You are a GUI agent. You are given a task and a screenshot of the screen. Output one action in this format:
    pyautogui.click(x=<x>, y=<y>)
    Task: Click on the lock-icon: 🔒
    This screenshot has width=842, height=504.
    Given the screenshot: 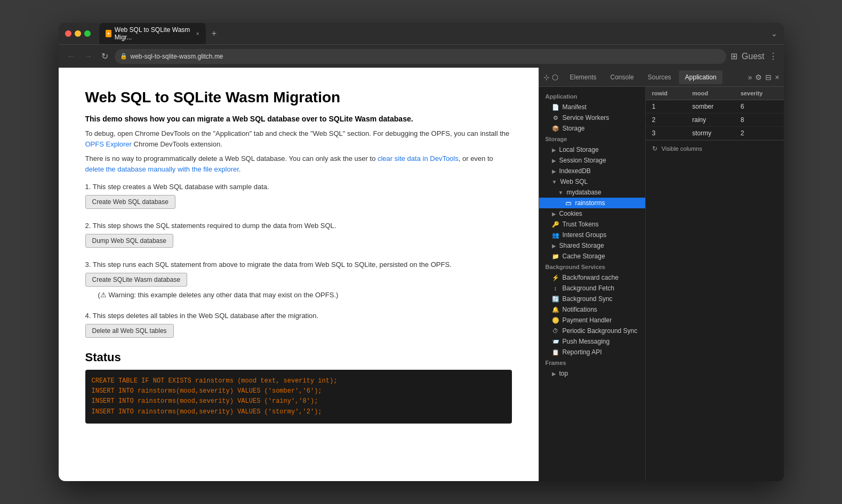 What is the action you would take?
    pyautogui.click(x=124, y=56)
    